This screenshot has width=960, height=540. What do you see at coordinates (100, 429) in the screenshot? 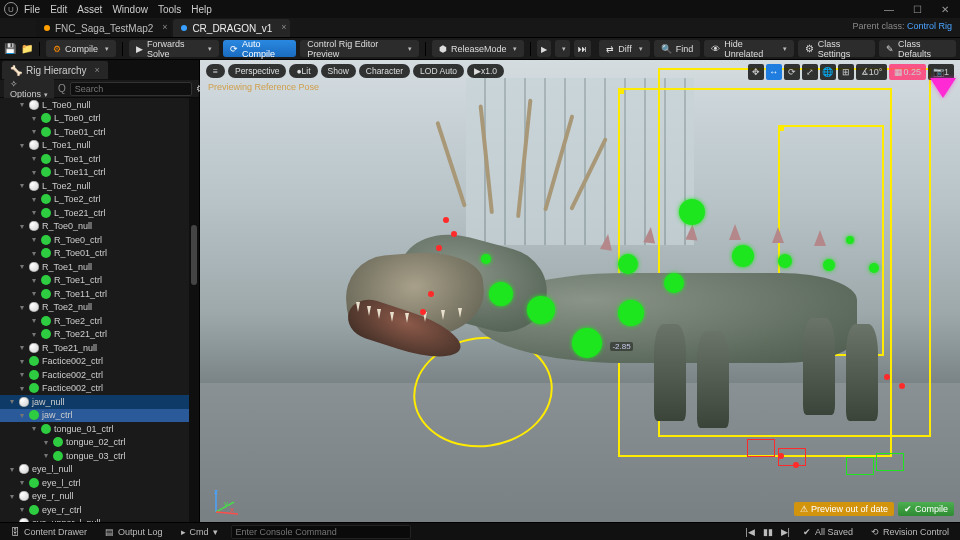
I see `hierarchy-node: ▾tongue_01_ctrl` at bounding box center [100, 429].